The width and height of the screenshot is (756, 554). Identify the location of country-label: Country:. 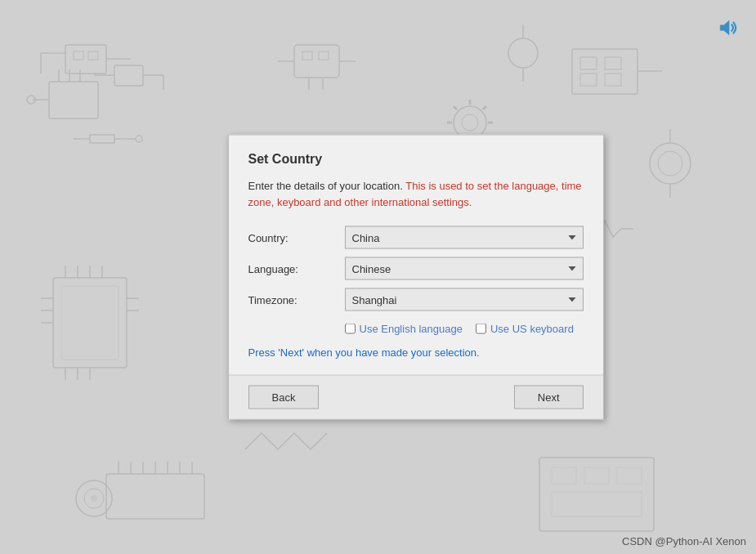
(293, 237).